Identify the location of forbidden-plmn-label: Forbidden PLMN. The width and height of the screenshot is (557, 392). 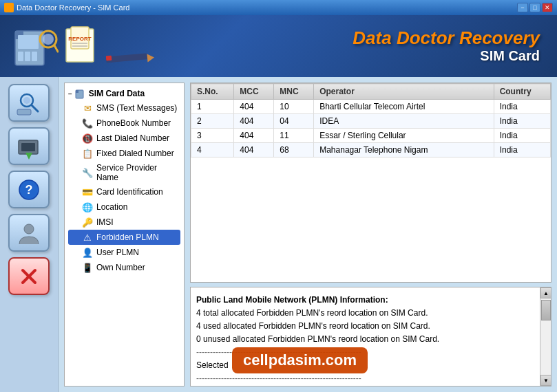
(128, 237).